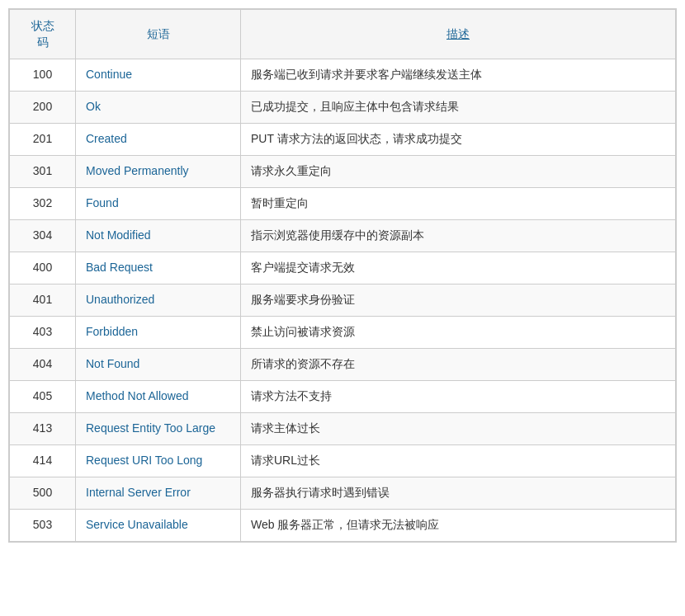 The image size is (685, 616). Describe the element at coordinates (43, 236) in the screenshot. I see `cell-code: 304` at that location.